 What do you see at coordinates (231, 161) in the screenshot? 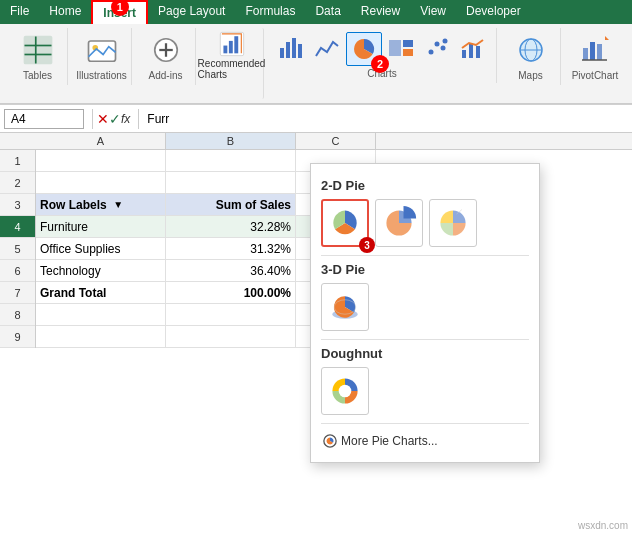
I see `cell-b1` at bounding box center [231, 161].